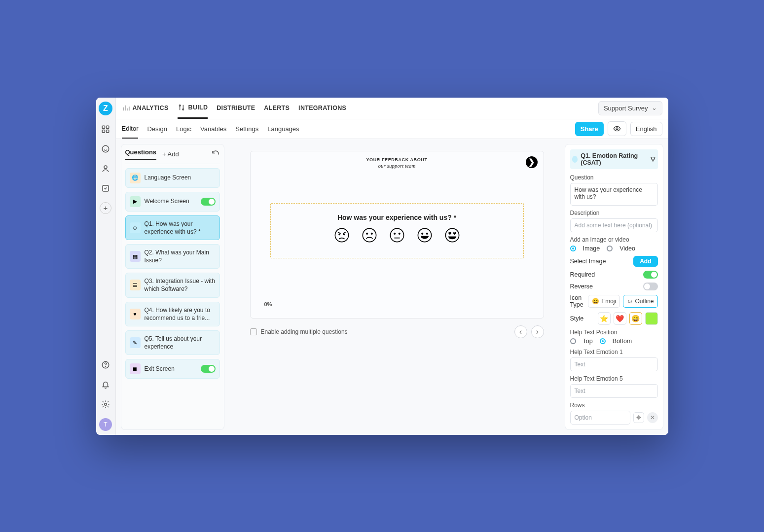 The image size is (764, 532). What do you see at coordinates (397, 231) in the screenshot?
I see `question-box: How was your experience with us? *` at bounding box center [397, 231].